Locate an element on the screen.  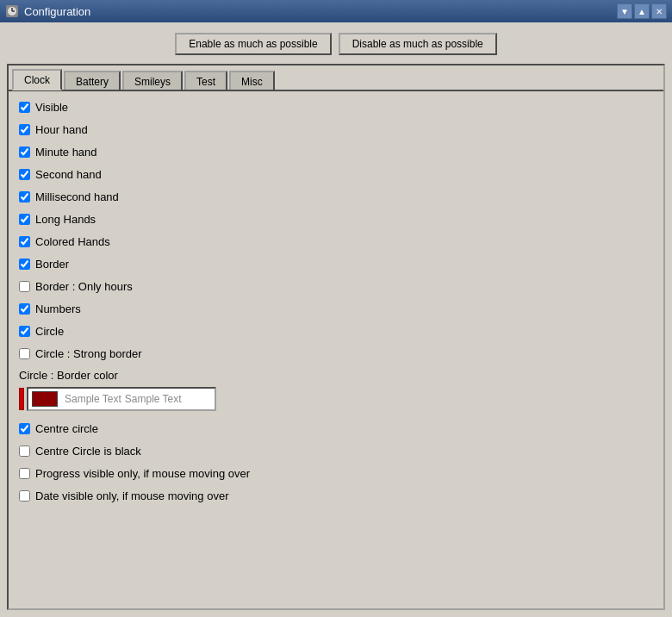
label-progress-visible: Progress visible only, if mouse moving o… is located at coordinates (143, 474).